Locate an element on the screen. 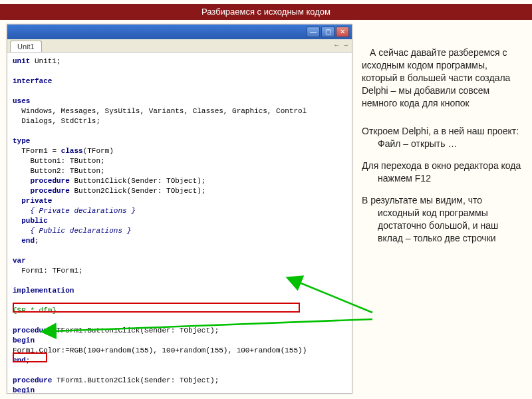  slide-title: Разбираемся с исходным кодом is located at coordinates (266, 12).